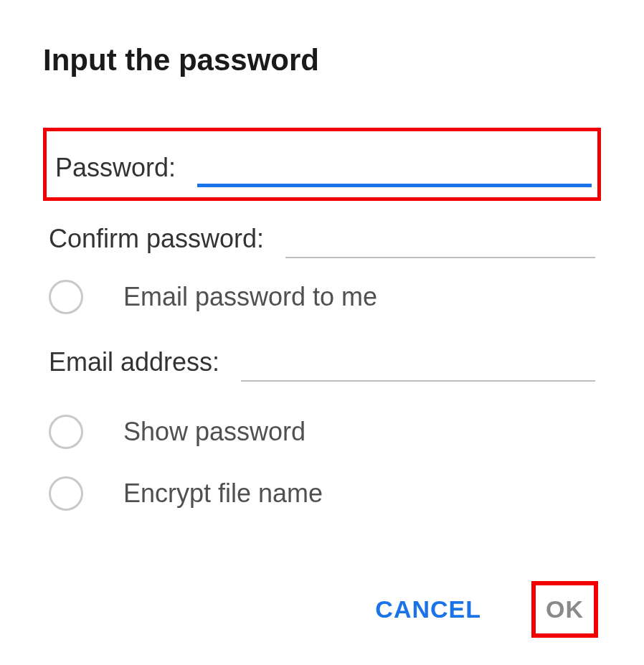 The width and height of the screenshot is (644, 665). I want to click on show-password-label: Show password, so click(214, 432).